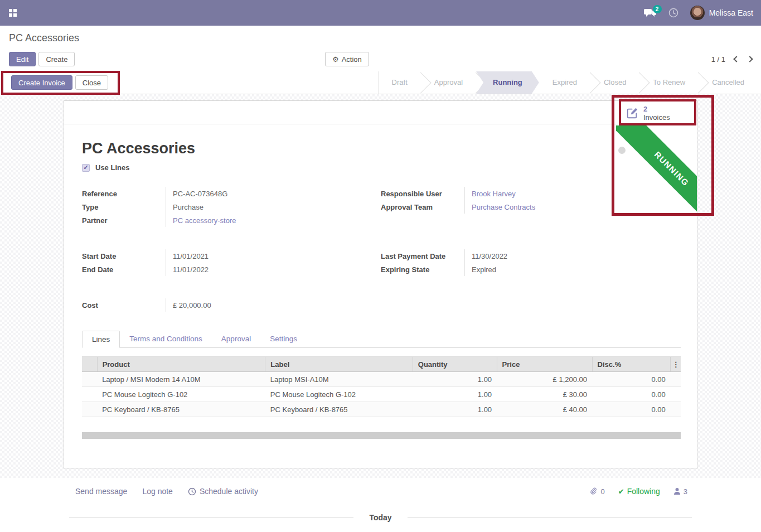 The image size is (761, 532). What do you see at coordinates (223, 491) in the screenshot?
I see `schedule-activity-button: Schedule activity` at bounding box center [223, 491].